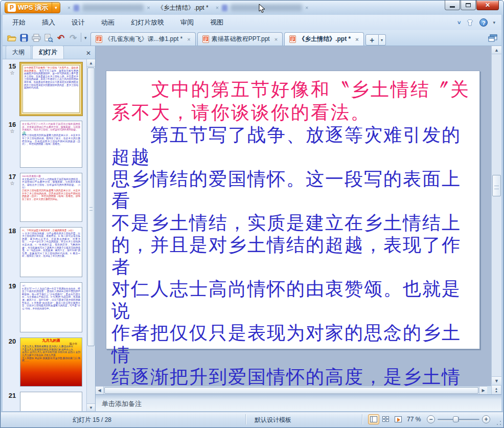  What do you see at coordinates (459, 419) in the screenshot?
I see `zoom-slider-midpoint` at bounding box center [459, 419].